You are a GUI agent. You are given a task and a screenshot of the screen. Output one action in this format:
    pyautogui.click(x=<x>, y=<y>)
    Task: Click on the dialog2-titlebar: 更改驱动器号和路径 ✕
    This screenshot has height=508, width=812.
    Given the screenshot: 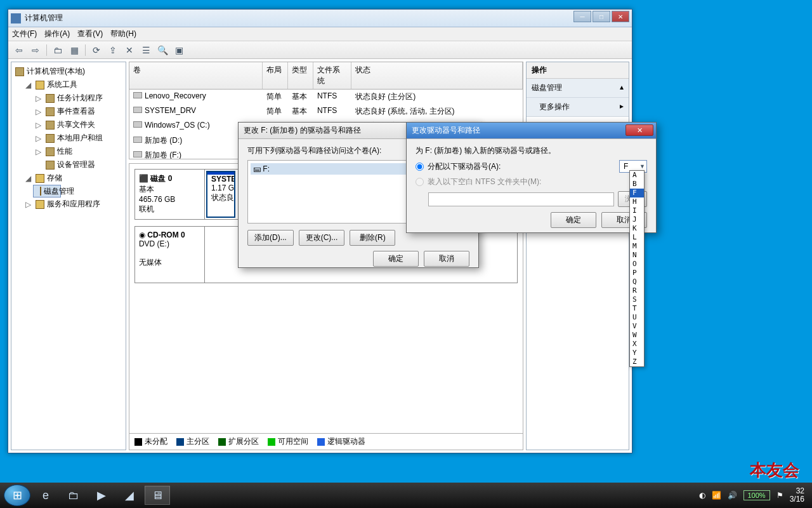 What is the action you would take?
    pyautogui.click(x=532, y=131)
    